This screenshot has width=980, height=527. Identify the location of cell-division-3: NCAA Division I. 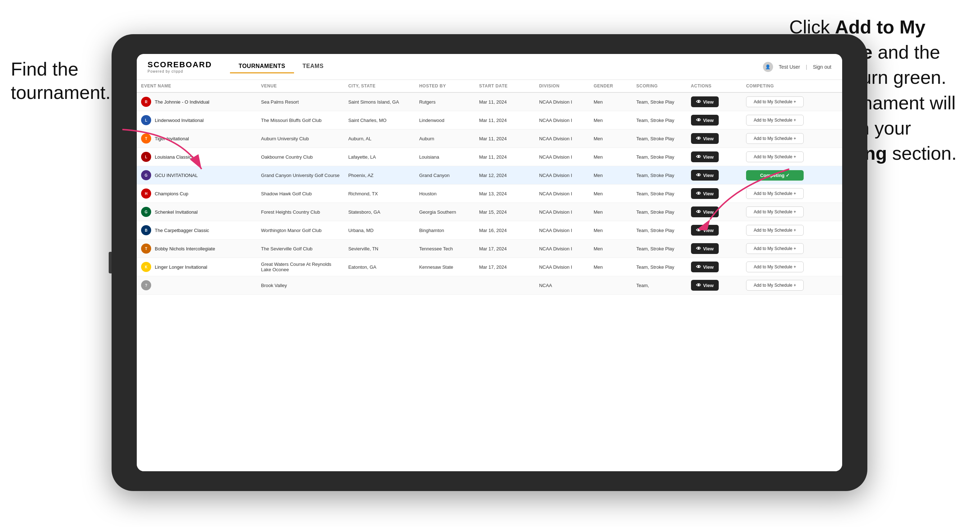
(562, 157).